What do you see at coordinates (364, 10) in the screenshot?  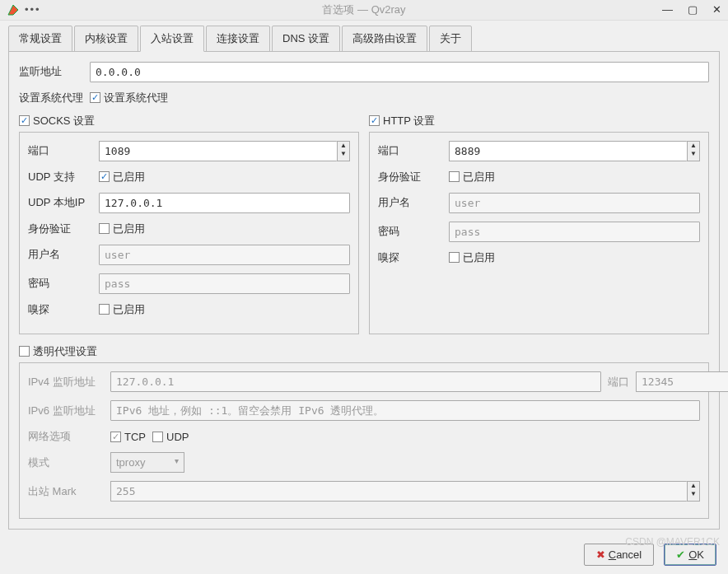 I see `titlebar: ••• 首选项 — Qv2ray — ▢ ✕` at bounding box center [364, 10].